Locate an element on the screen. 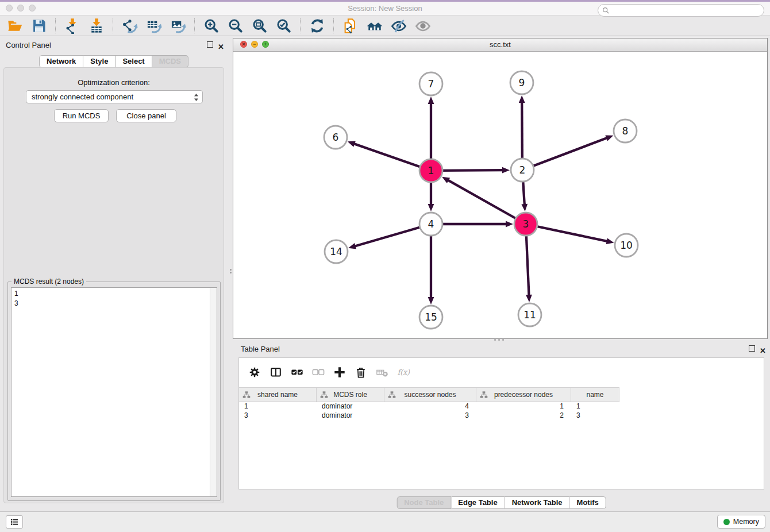 This screenshot has height=532, width=770. control-panel-close-button: ✕ is located at coordinates (222, 45).